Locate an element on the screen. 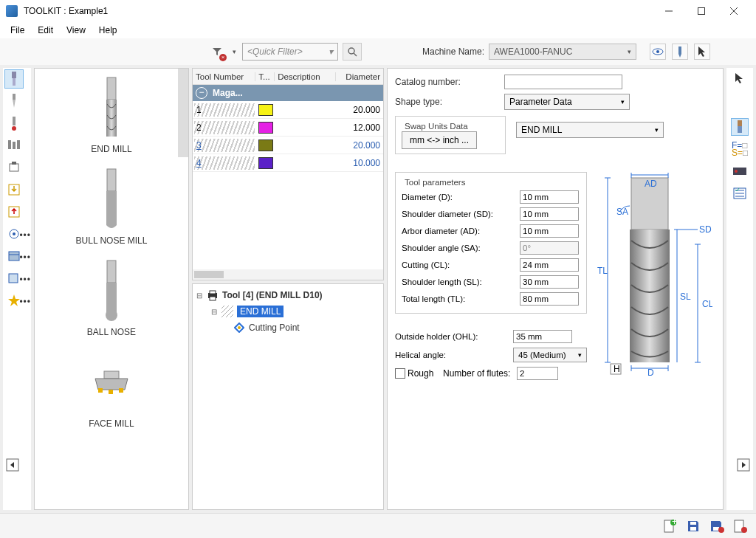 The width and height of the screenshot is (756, 538). horizontal-scrollbar is located at coordinates (288, 275).